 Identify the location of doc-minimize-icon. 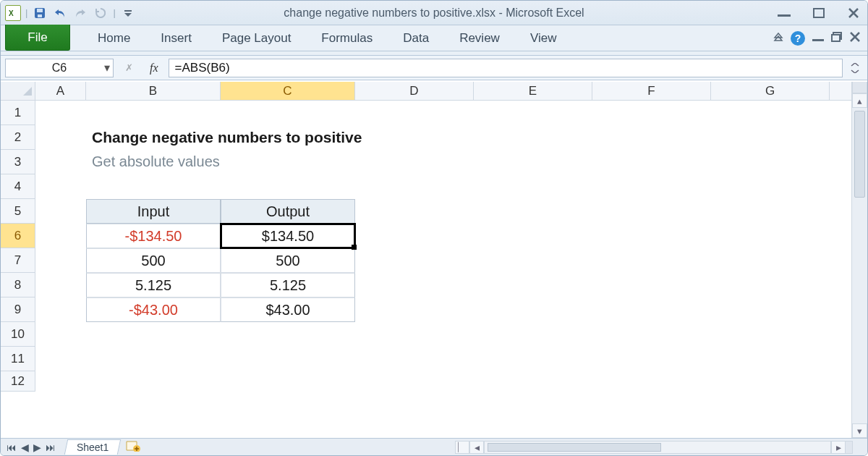
(818, 38).